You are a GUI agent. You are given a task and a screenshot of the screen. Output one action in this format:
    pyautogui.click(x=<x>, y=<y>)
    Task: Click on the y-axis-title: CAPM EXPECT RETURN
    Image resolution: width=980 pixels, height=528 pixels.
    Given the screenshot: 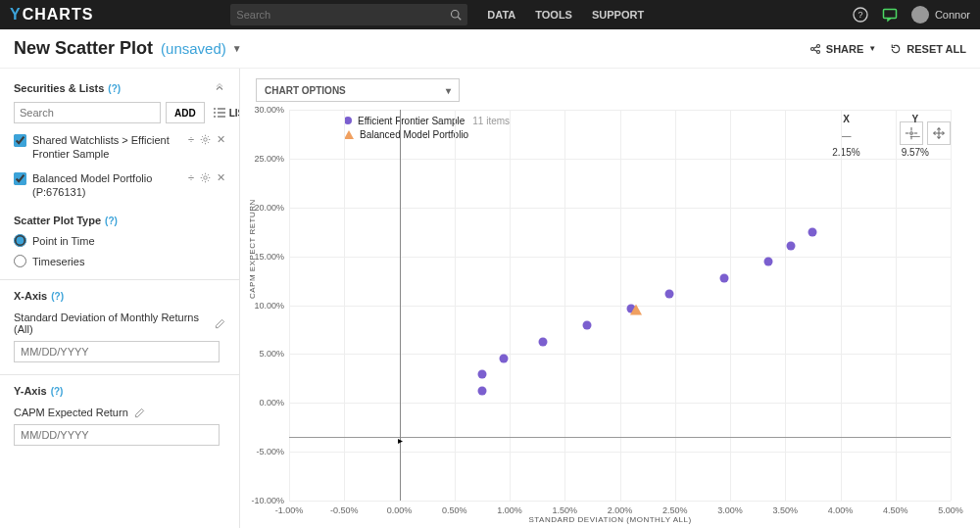 What is the action you would take?
    pyautogui.click(x=253, y=249)
    